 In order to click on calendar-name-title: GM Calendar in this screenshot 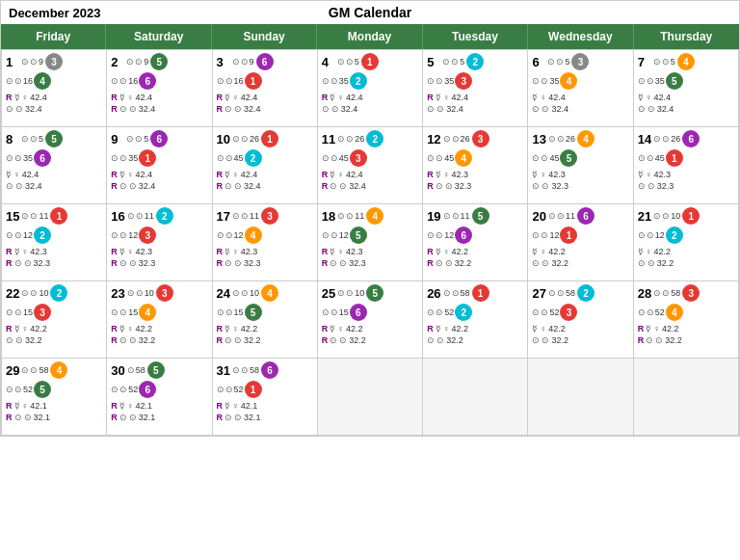, I will do `click(370, 13)`.